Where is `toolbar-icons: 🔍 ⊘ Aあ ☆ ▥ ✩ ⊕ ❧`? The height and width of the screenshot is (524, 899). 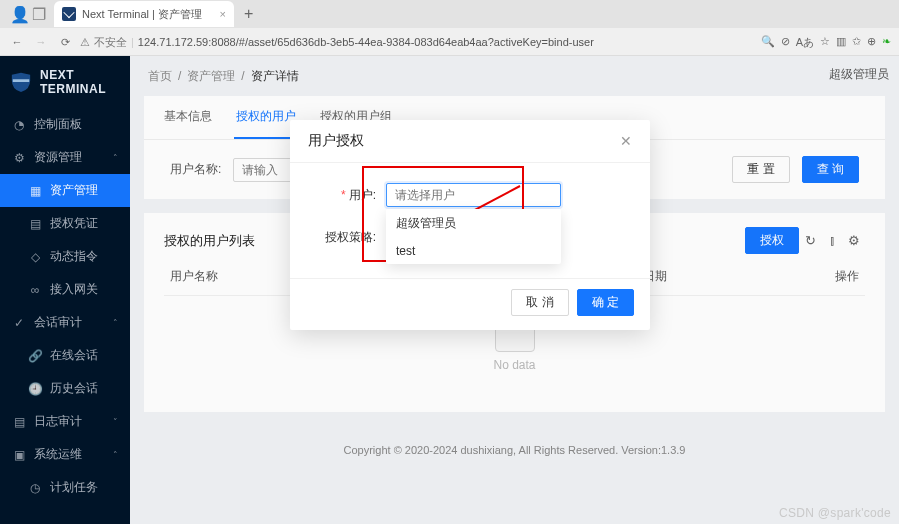 toolbar-icons: 🔍 ⊘ Aあ ☆ ▥ ✩ ⊕ ❧ is located at coordinates (826, 42).